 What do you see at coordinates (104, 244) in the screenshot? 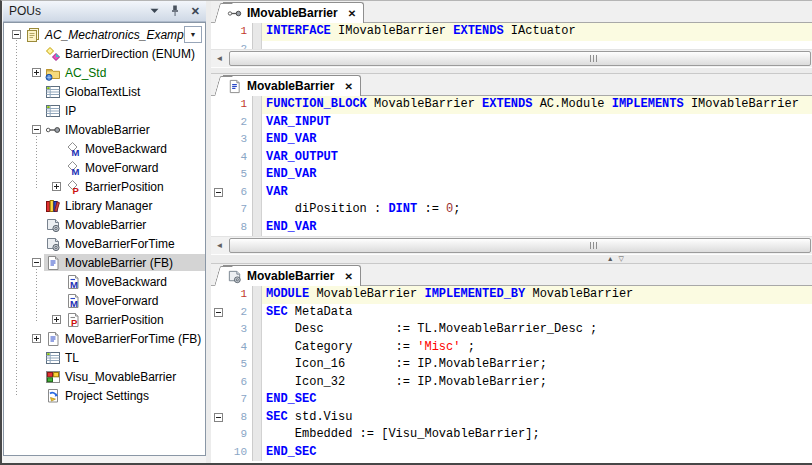
I see `tree-item-movebarrierfortime: MoveBarrierForTime` at bounding box center [104, 244].